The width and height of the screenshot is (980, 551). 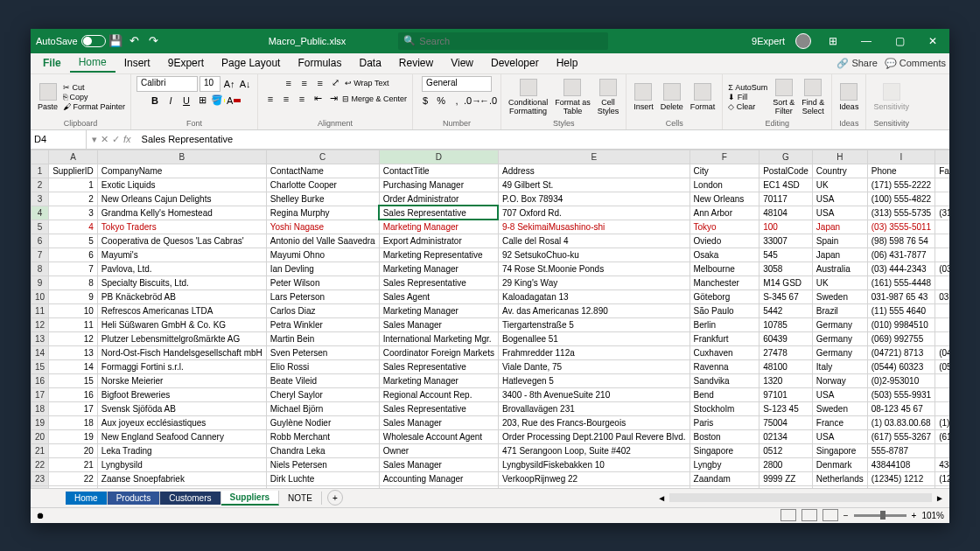 What do you see at coordinates (438, 255) in the screenshot?
I see `cell: Marketing Representative` at bounding box center [438, 255].